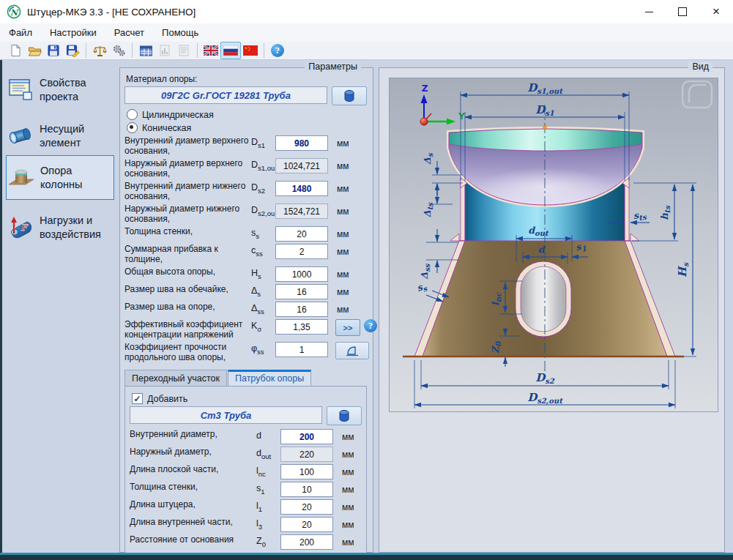 This screenshot has width=733, height=560. What do you see at coordinates (302, 274) in the screenshot?
I see `hs-input` at bounding box center [302, 274].